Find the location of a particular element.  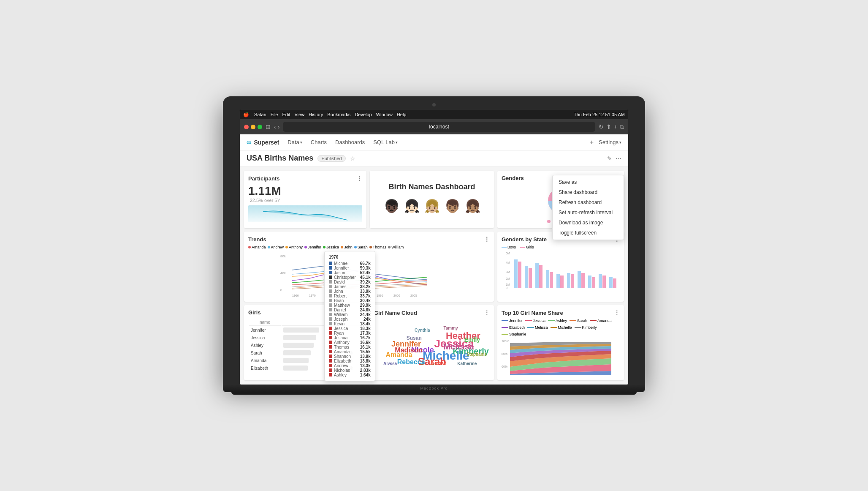

word-cloud-word: Angela is located at coordinates (429, 364).